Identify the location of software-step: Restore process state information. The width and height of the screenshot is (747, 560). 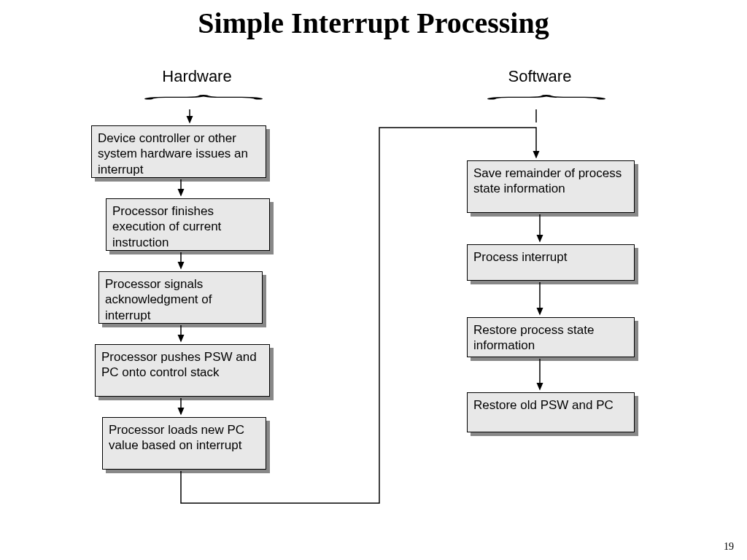
(551, 337).